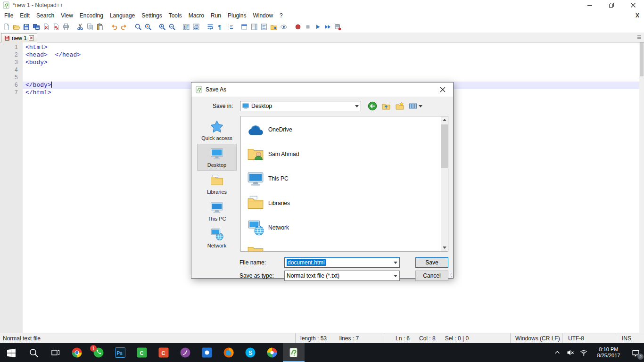 The image size is (644, 362). What do you see at coordinates (642, 188) in the screenshot?
I see `editor-scrollbar` at bounding box center [642, 188].